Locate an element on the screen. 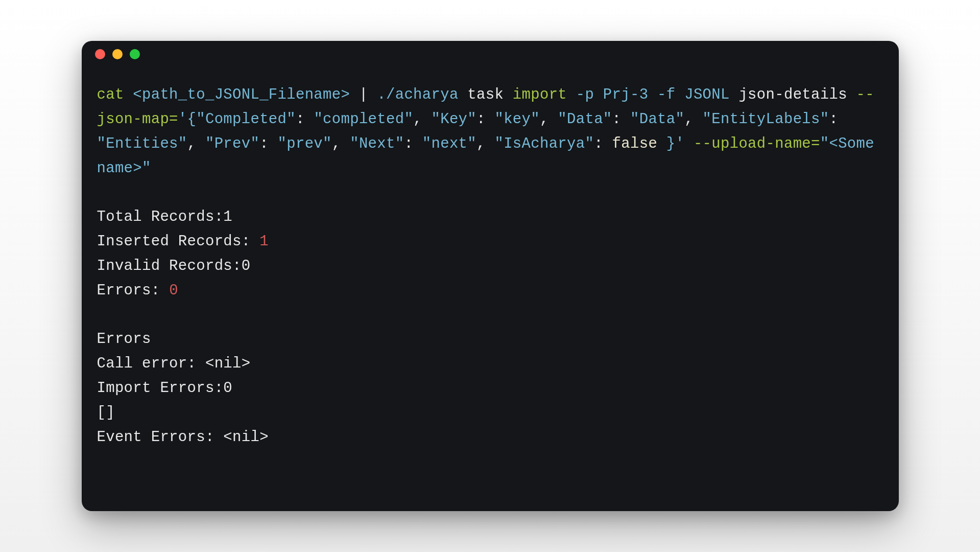  output-total-records: Total Records:1 is located at coordinates (490, 217).